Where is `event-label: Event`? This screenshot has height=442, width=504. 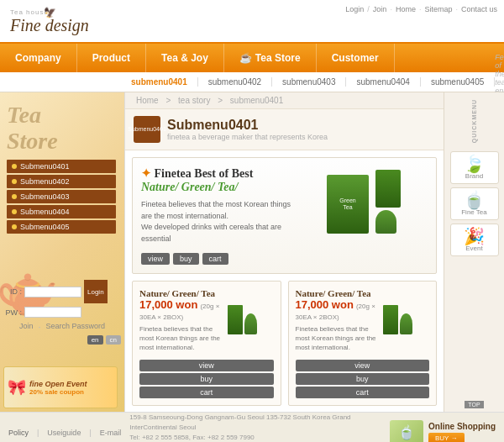
event-label: Event is located at coordinates (475, 249).